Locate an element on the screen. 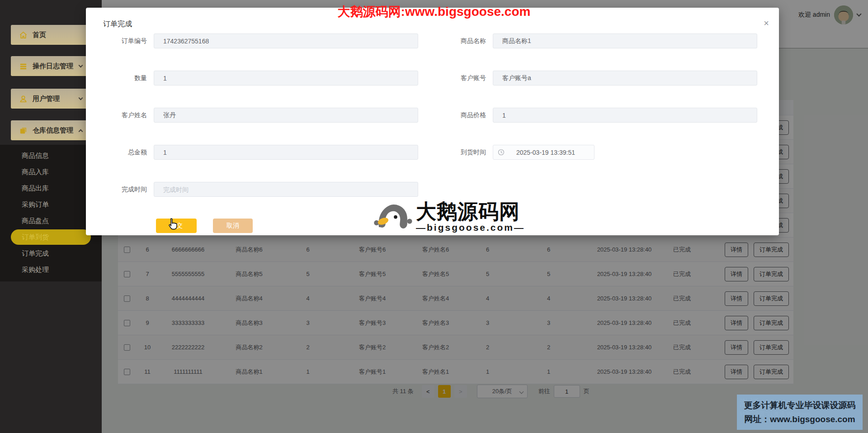 The height and width of the screenshot is (433, 868). sidebar-item-label: 用户管理 is located at coordinates (46, 99).